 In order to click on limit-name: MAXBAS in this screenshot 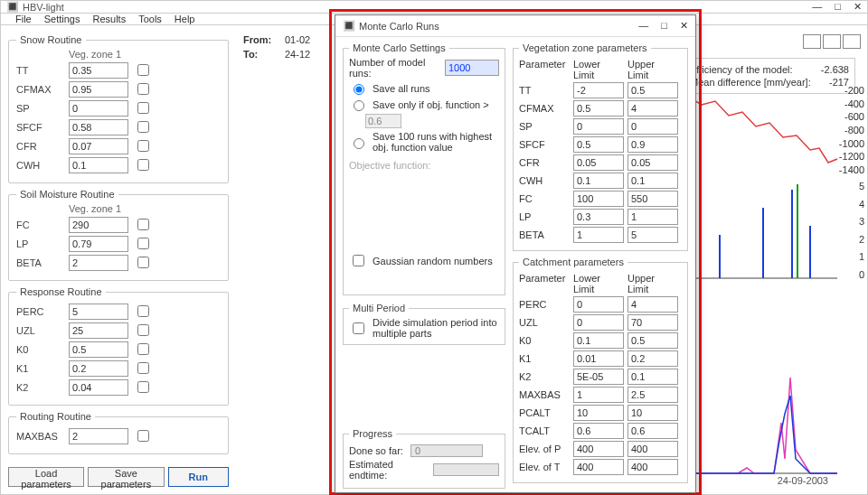, I will do `click(544, 395)`.